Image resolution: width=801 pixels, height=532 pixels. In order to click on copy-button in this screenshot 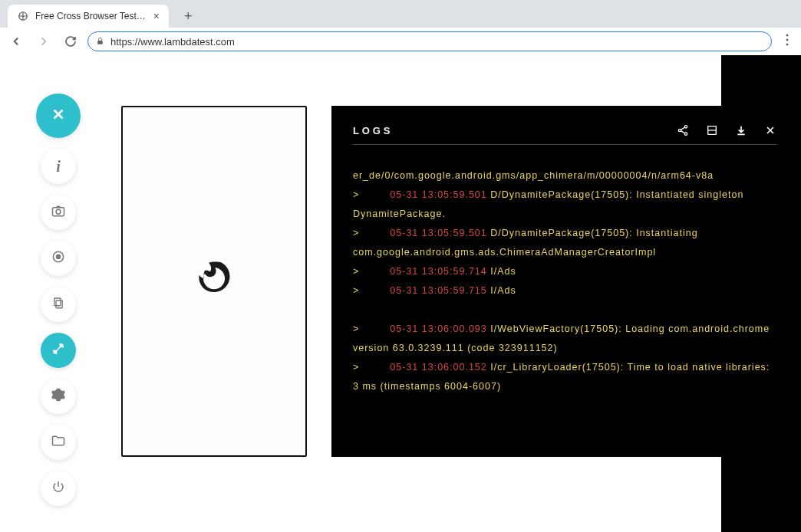, I will do `click(58, 304)`.